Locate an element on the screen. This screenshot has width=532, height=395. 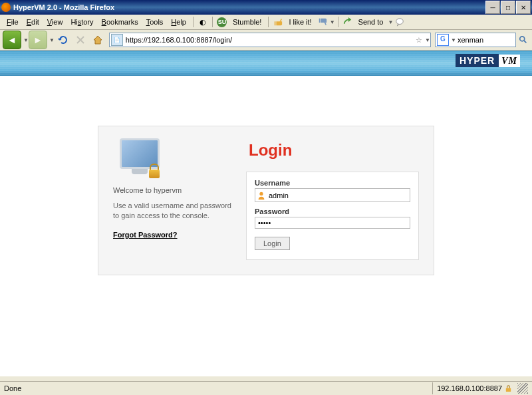
home-button is located at coordinates (98, 40).